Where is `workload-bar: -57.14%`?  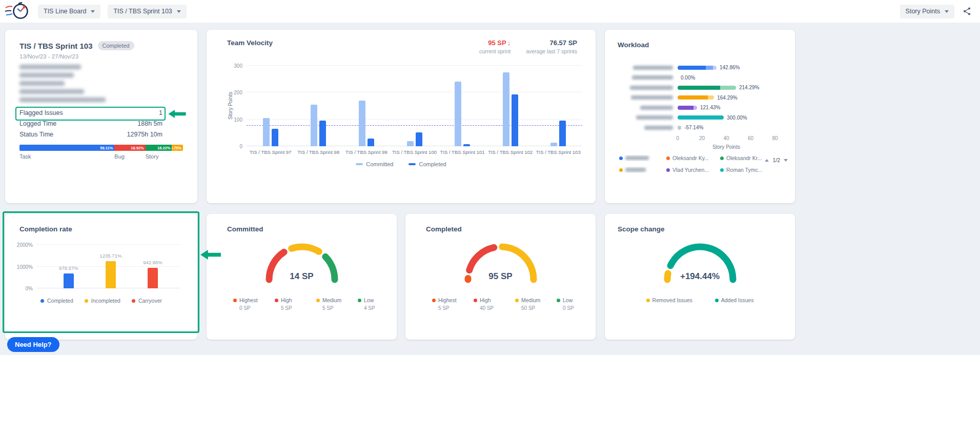 workload-bar: -57.14% is located at coordinates (734, 128).